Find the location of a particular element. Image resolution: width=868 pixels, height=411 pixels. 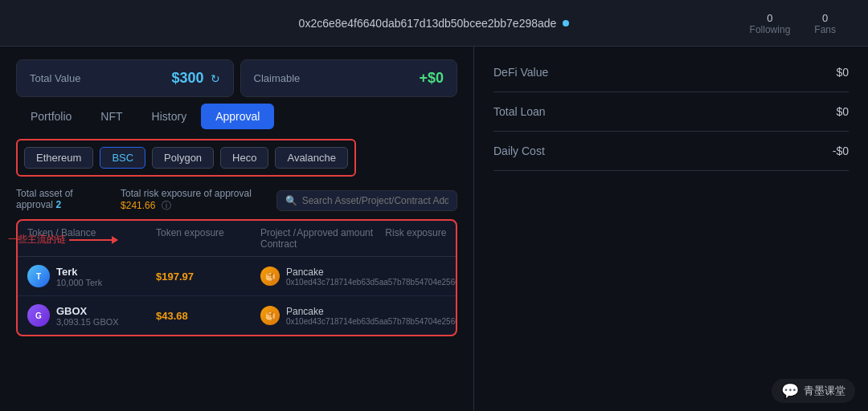

search-box: 🔍 is located at coordinates (366, 201).